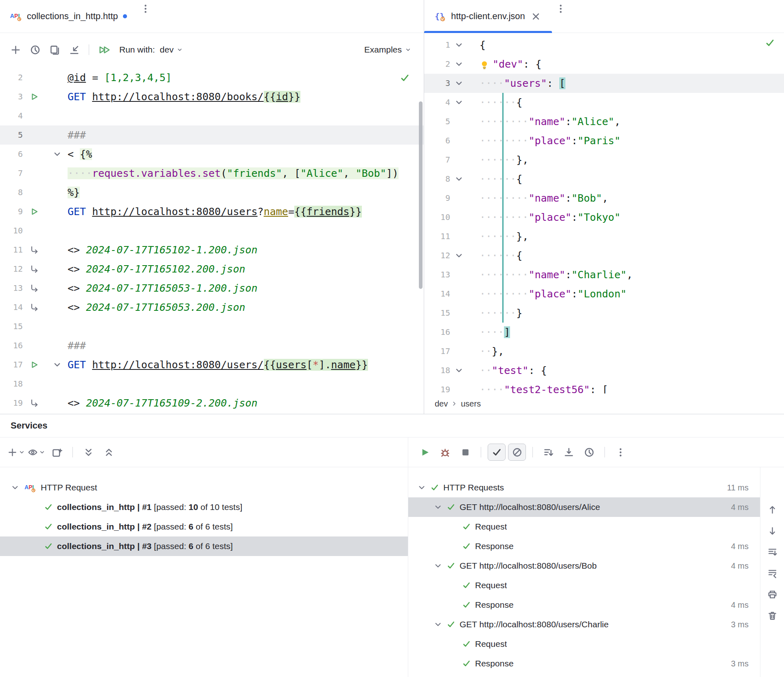 This screenshot has height=677, width=784. I want to click on editor-line-8: 8······{, so click(604, 179).